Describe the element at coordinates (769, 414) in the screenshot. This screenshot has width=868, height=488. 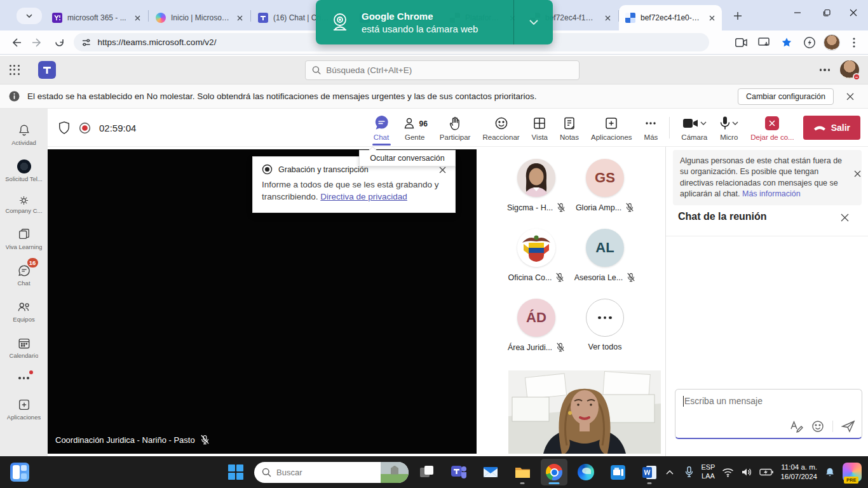
I see `message-composer: Escriba un mensaje` at that location.